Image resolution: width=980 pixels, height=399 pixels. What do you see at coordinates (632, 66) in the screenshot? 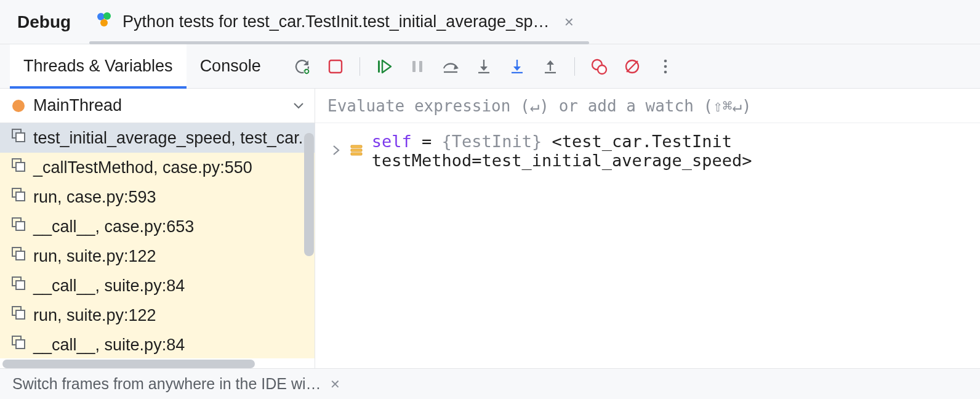
I see `mute-breakpoints-button` at bounding box center [632, 66].